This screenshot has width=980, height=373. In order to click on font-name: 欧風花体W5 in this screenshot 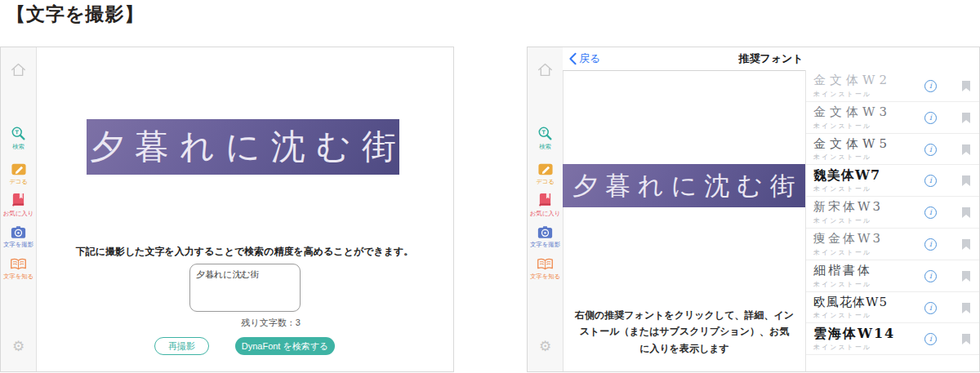, I will do `click(851, 302)`.